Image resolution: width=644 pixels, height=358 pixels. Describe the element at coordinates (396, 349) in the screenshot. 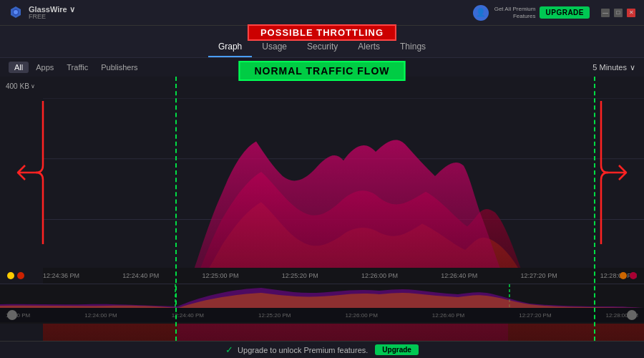

I see `upgrade-bar-button: Upgrade` at that location.